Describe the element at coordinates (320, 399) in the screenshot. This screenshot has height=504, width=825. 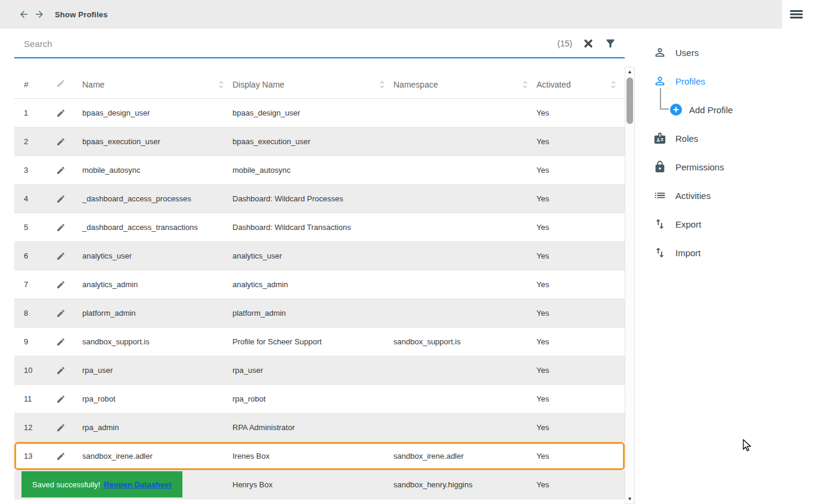
I see `table-row: 11 rpa_robot rpa_robot Yes` at that location.